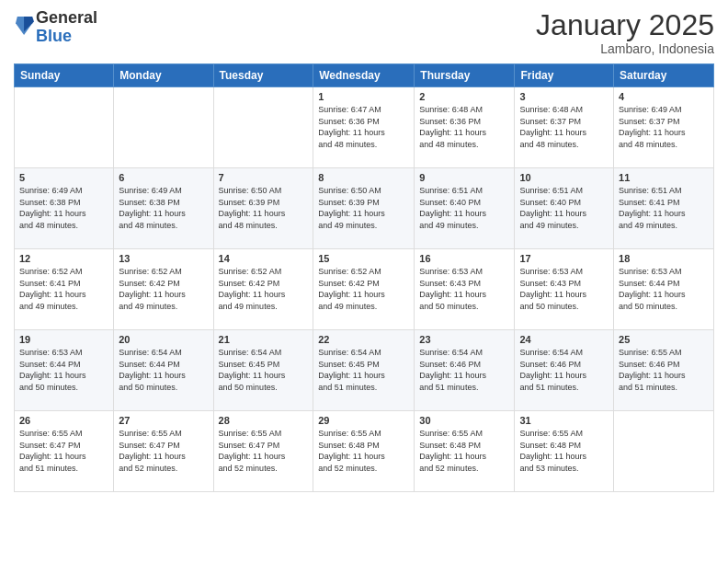 The height and width of the screenshot is (563, 728). Describe the element at coordinates (64, 289) in the screenshot. I see `day-info: Sunrise: 6:52 AM Sunset: 6:41 PM Dayligh…` at that location.